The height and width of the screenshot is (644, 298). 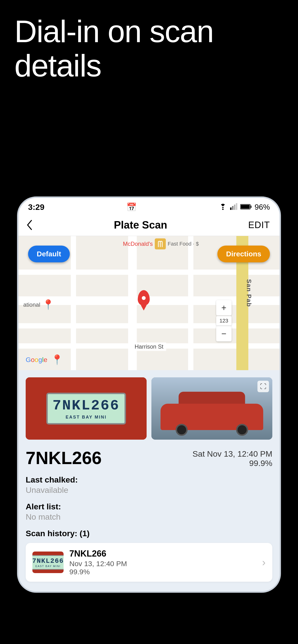 What do you see at coordinates (64, 458) in the screenshot?
I see `plate-heading: 7NKL266` at bounding box center [64, 458].